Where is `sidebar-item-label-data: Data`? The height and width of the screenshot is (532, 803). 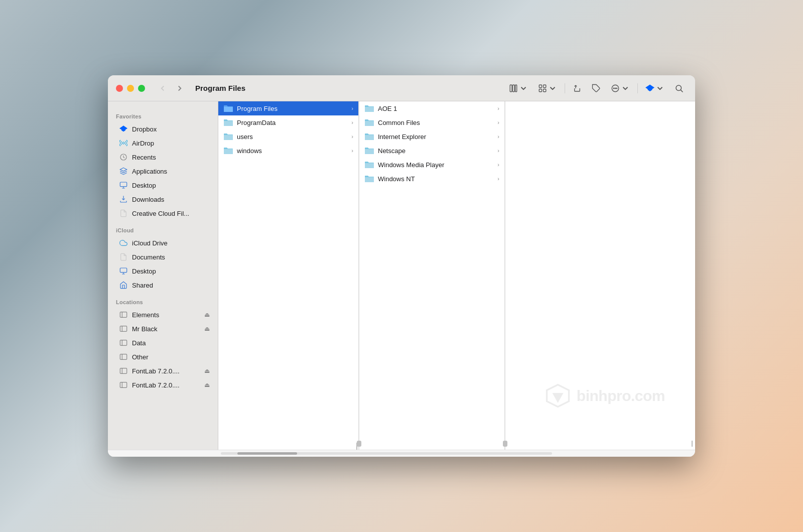
sidebar-item-label-data: Data is located at coordinates (171, 343).